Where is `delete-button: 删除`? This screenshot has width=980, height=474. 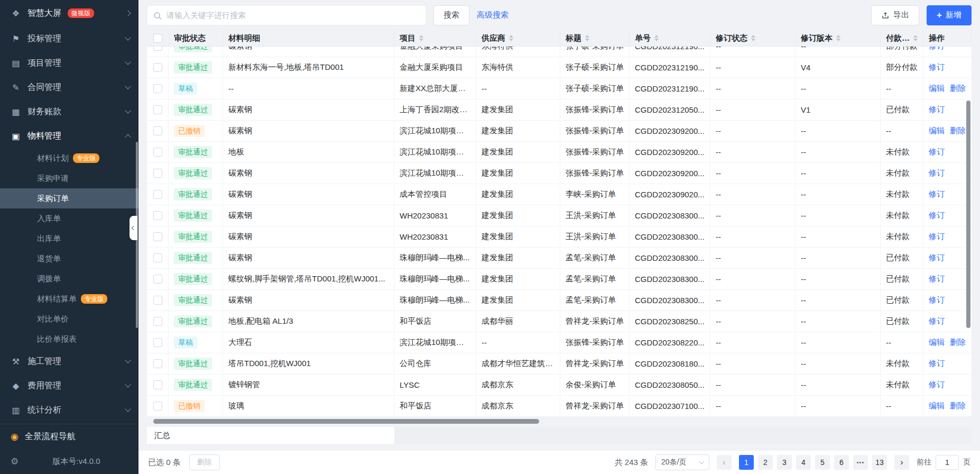
delete-button: 删除 is located at coordinates (205, 462).